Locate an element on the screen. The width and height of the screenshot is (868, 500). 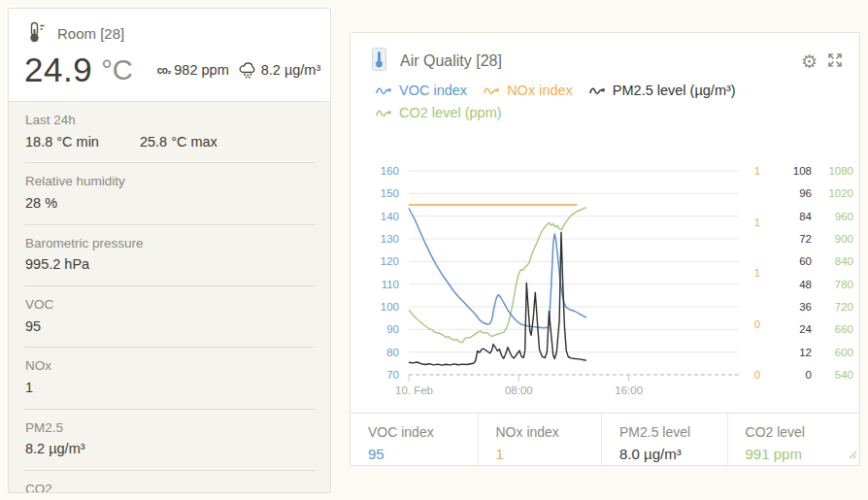
footer-stat-label: NOx index is located at coordinates (550, 432).